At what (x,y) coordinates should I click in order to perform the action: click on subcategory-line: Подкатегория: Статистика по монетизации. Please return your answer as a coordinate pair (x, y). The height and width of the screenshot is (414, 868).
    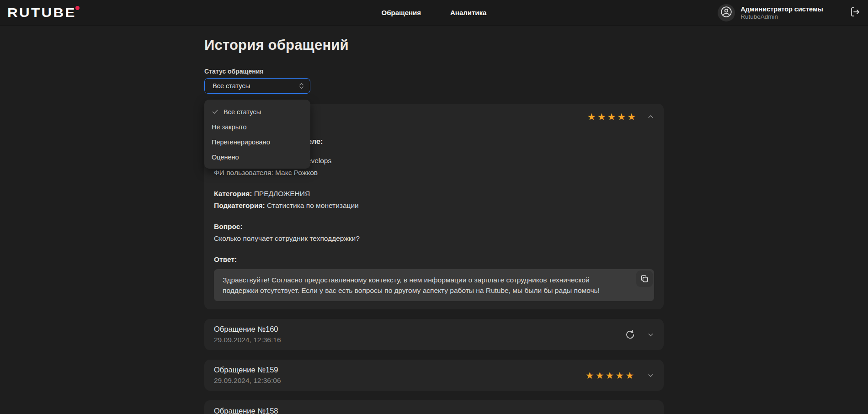
    Looking at the image, I should click on (434, 206).